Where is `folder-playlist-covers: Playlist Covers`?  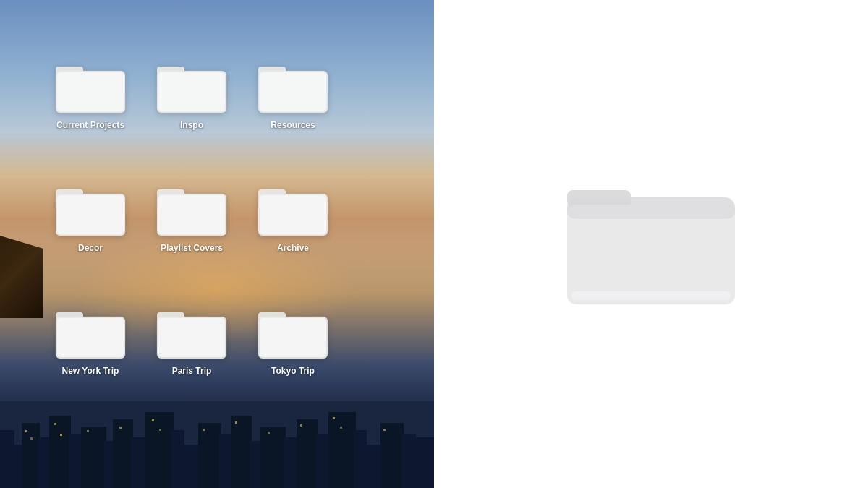 folder-playlist-covers: Playlist Covers is located at coordinates (192, 239).